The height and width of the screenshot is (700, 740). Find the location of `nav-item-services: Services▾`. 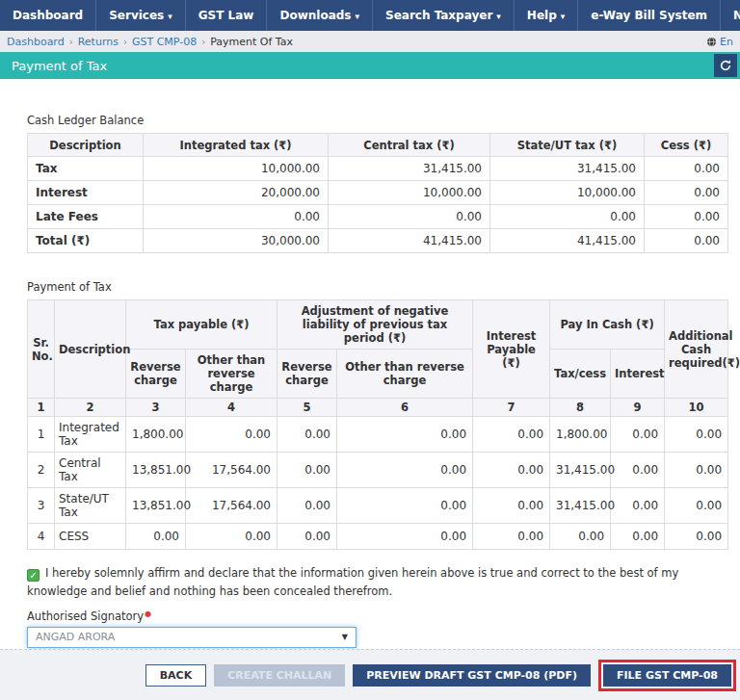

nav-item-services: Services▾ is located at coordinates (141, 15).